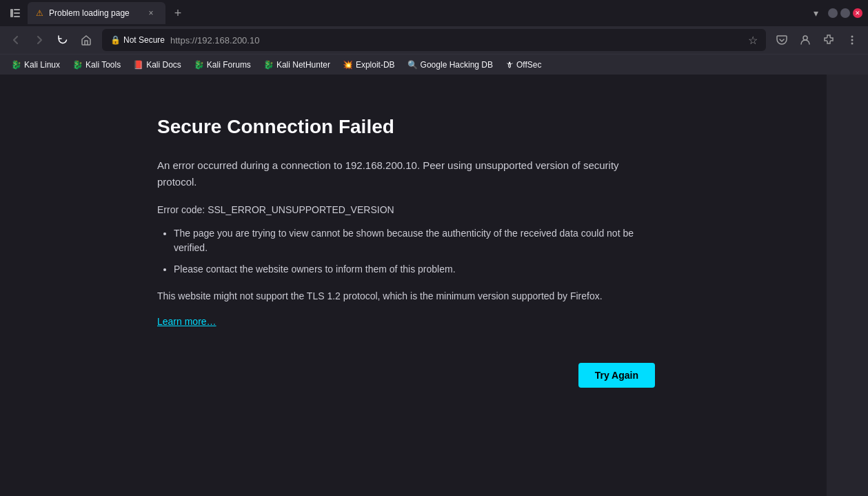  I want to click on tab-title: Problem loading page, so click(94, 13).